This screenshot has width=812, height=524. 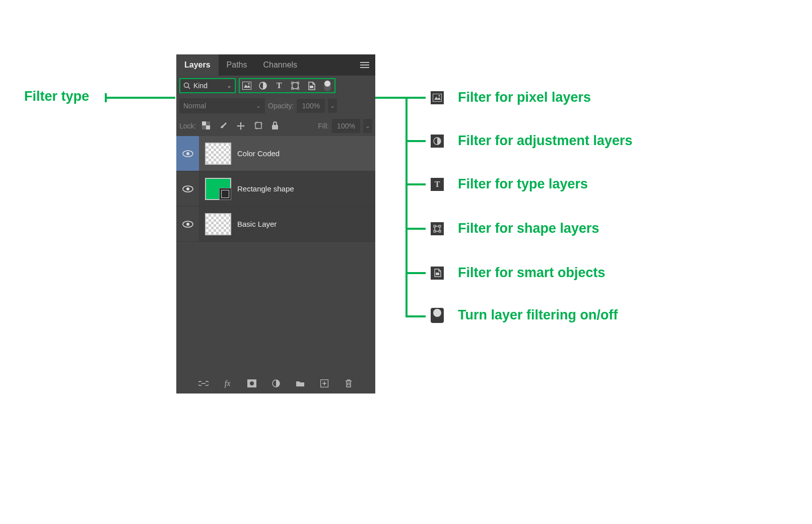 I want to click on filter-adjustment-icon, so click(x=263, y=86).